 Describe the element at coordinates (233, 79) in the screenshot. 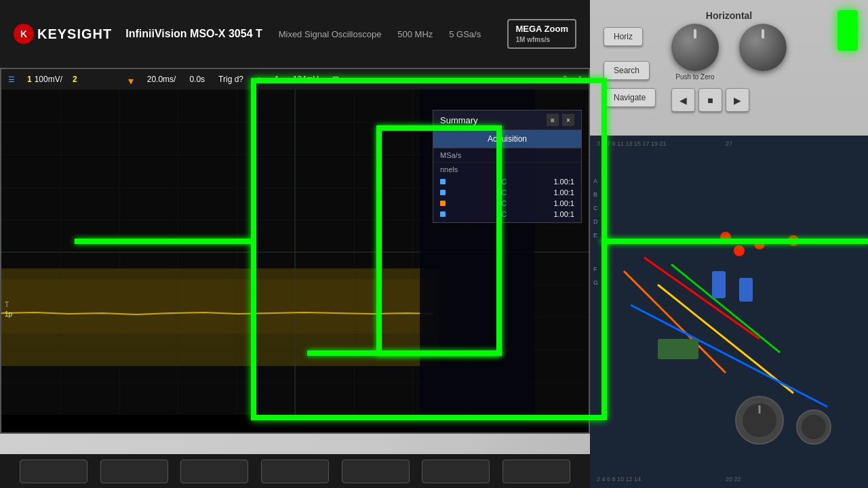

I see `screen-center-info: ▾ 20.0ms/ 0.0s Trig d? ↕ 1 134mV ⊞` at that location.